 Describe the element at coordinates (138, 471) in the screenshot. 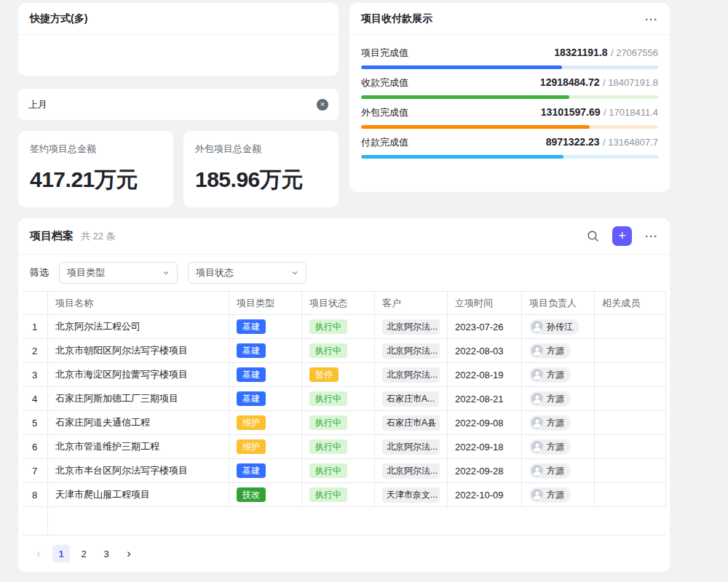

I see `project-name-cell: 北京市丰台区阿尔法写字楼项目` at that location.